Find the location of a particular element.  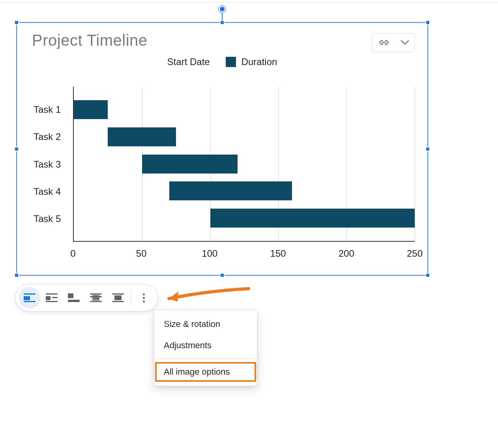

resize-handle-mid-right is located at coordinates (428, 149).